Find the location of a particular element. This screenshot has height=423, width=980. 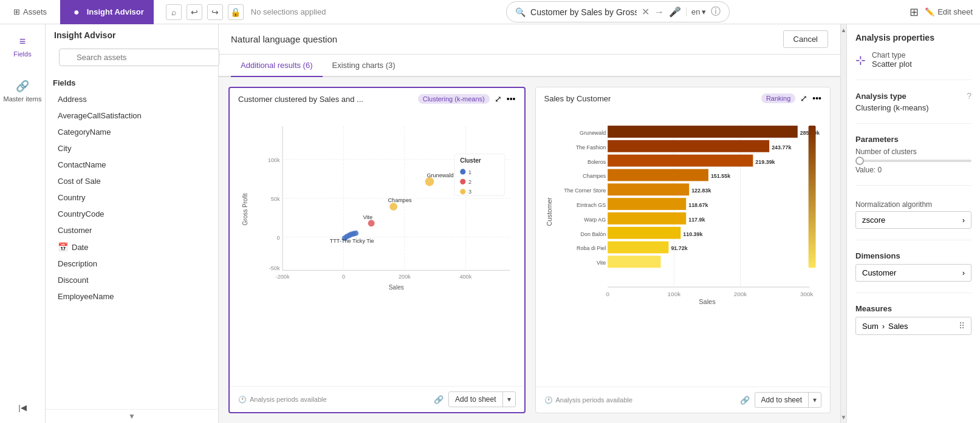

submit-search-icon: → is located at coordinates (659, 12).